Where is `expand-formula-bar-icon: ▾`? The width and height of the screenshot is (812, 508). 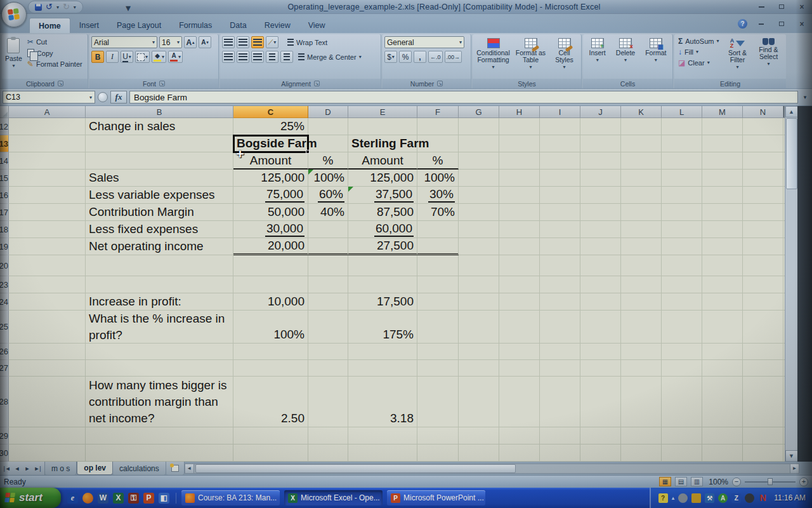 expand-formula-bar-icon: ▾ is located at coordinates (805, 97).